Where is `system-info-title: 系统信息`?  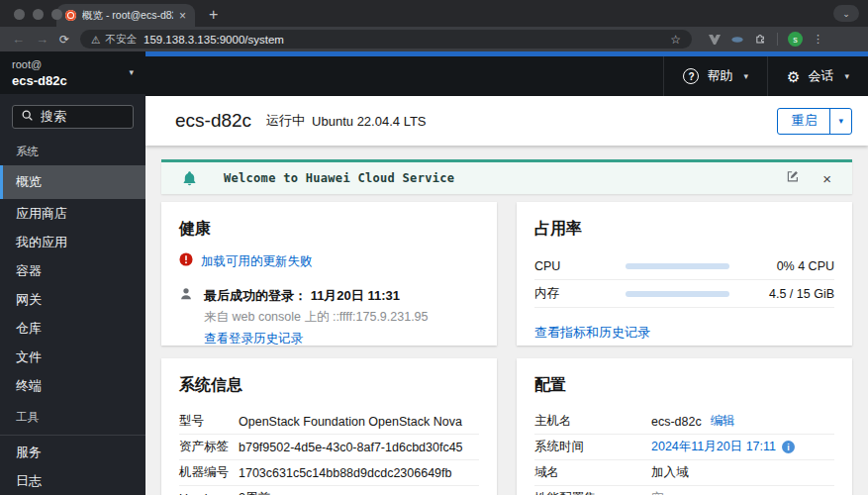 system-info-title: 系统信息 is located at coordinates (329, 386).